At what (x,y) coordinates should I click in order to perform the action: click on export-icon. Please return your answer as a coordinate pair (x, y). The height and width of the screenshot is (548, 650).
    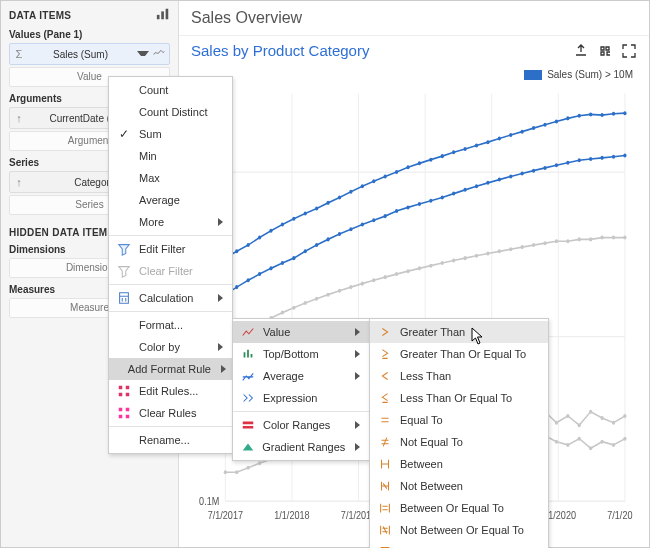
    Looking at the image, I should click on (581, 51).